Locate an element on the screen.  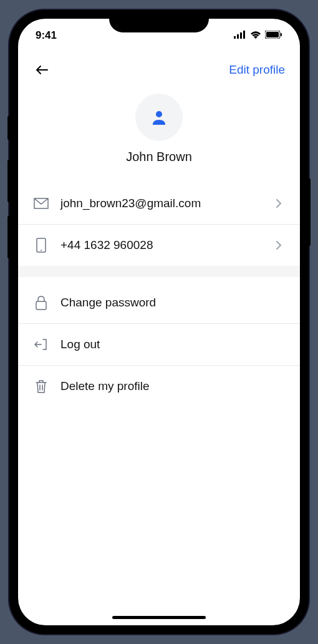
cellular-icon is located at coordinates (240, 36).